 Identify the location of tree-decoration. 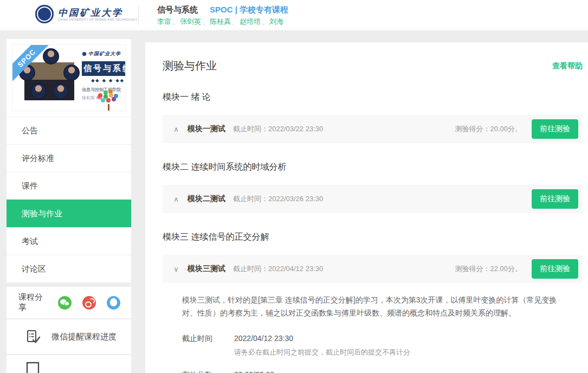
(109, 100).